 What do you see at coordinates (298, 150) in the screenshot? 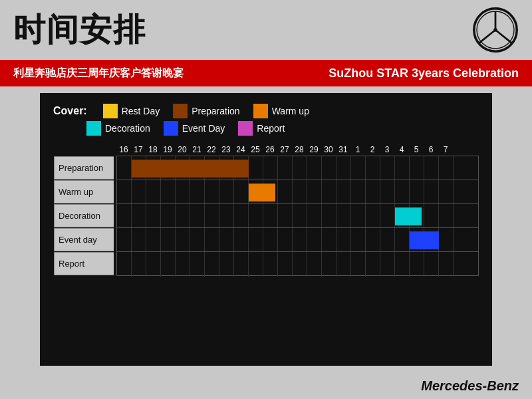
I see `gantt-header: 161718192021222324252627282930311234567` at bounding box center [298, 150].